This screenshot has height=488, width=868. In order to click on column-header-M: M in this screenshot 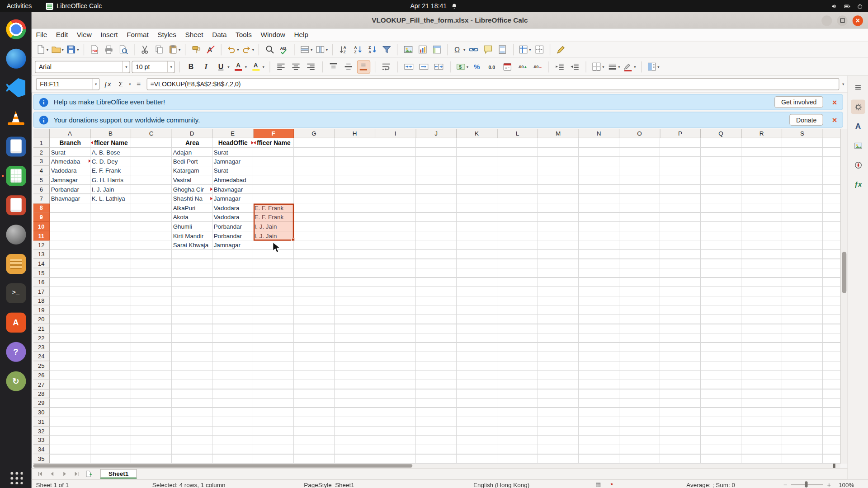, I will do `click(558, 134)`.